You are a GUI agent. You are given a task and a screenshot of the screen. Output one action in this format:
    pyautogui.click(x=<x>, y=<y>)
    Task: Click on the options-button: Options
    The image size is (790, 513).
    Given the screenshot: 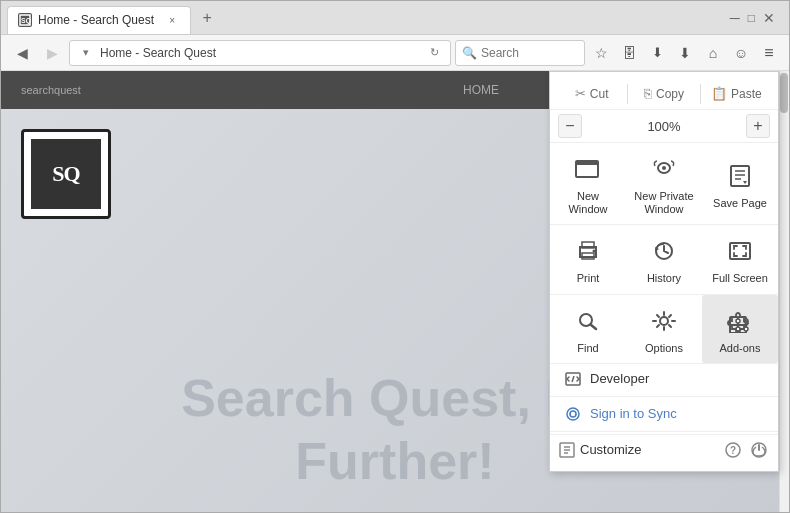 What is the action you would take?
    pyautogui.click(x=664, y=329)
    